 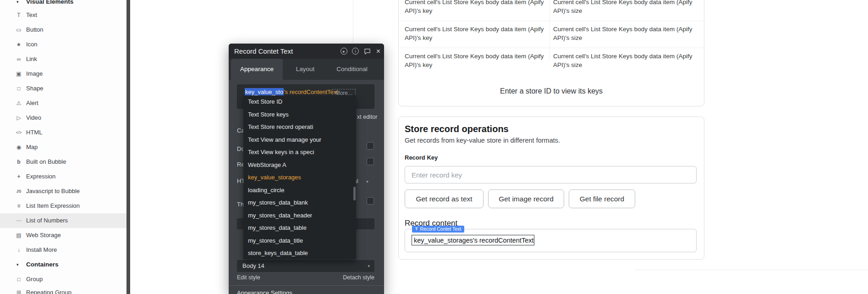 I want to click on preview-play-icon: ▸, so click(x=344, y=51).